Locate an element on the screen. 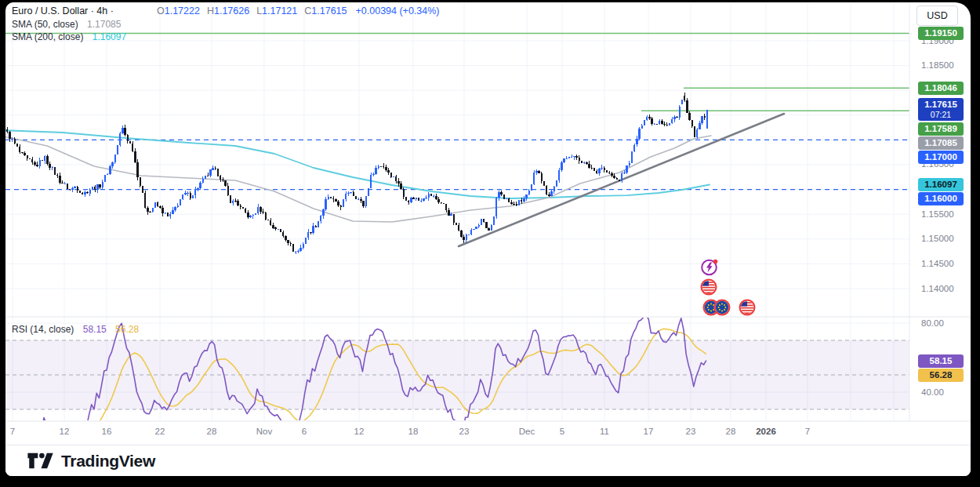  ohlc-l: L1.17121 is located at coordinates (277, 11).